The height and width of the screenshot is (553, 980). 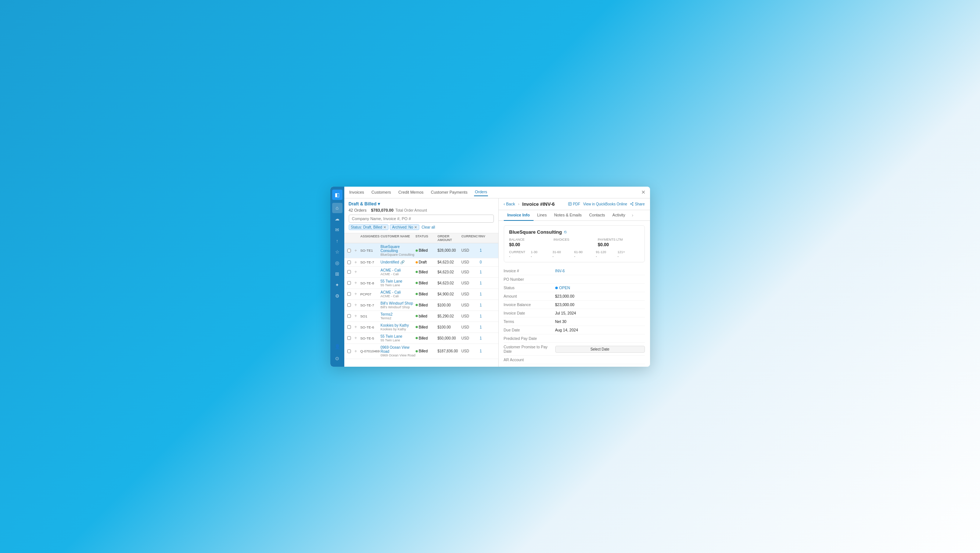 What do you see at coordinates (574, 204) in the screenshot?
I see `pdf-link: PDF` at bounding box center [574, 204].